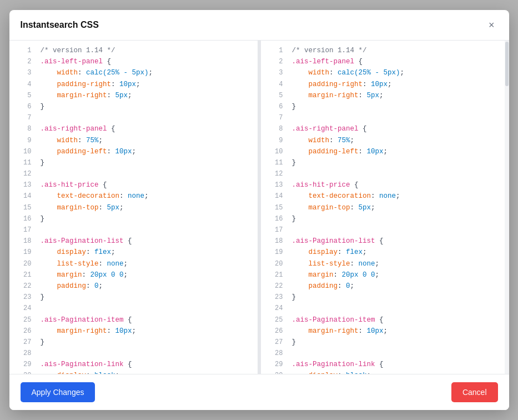 This screenshot has width=518, height=420. I want to click on table-row: 5 margin-right: 5px;, so click(385, 96).